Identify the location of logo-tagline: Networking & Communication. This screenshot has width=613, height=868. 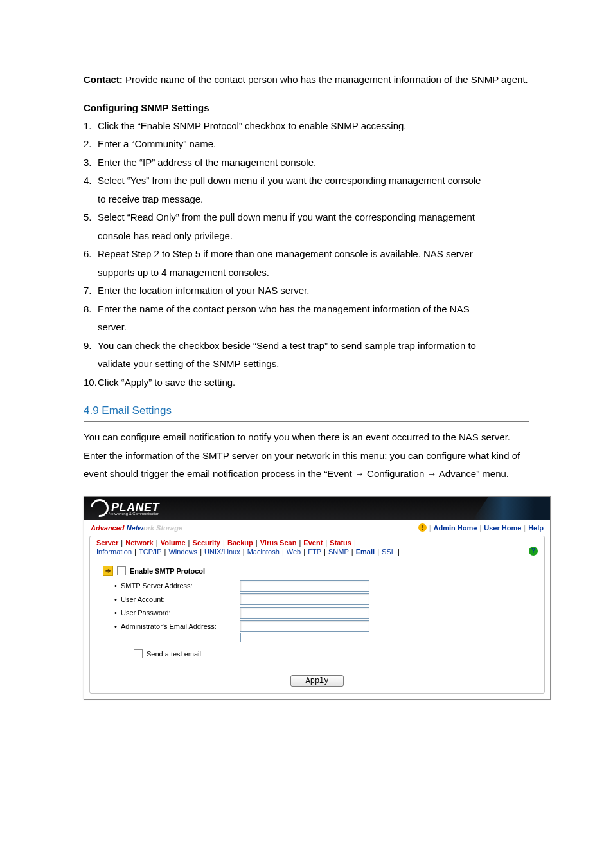
(134, 514).